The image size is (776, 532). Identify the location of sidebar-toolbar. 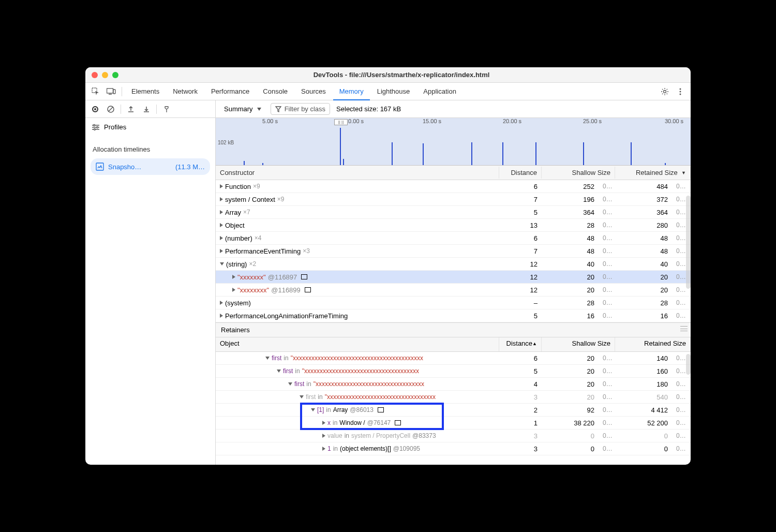
(150, 109).